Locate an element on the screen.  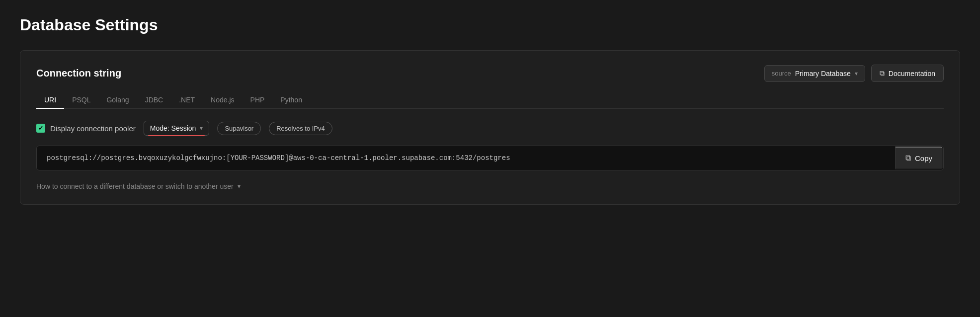
page-title: Database Settings is located at coordinates (490, 25).